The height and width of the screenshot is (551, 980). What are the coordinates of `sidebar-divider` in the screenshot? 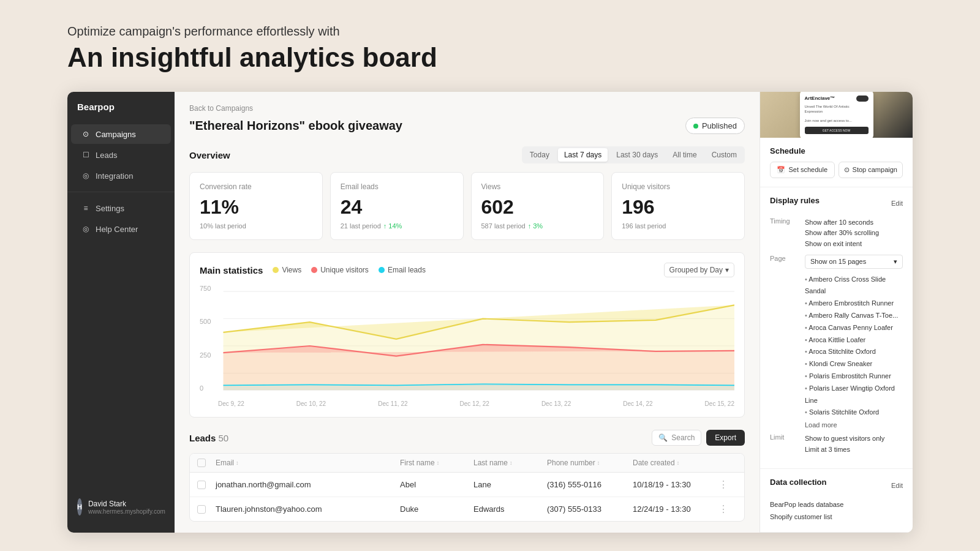 It's located at (121, 192).